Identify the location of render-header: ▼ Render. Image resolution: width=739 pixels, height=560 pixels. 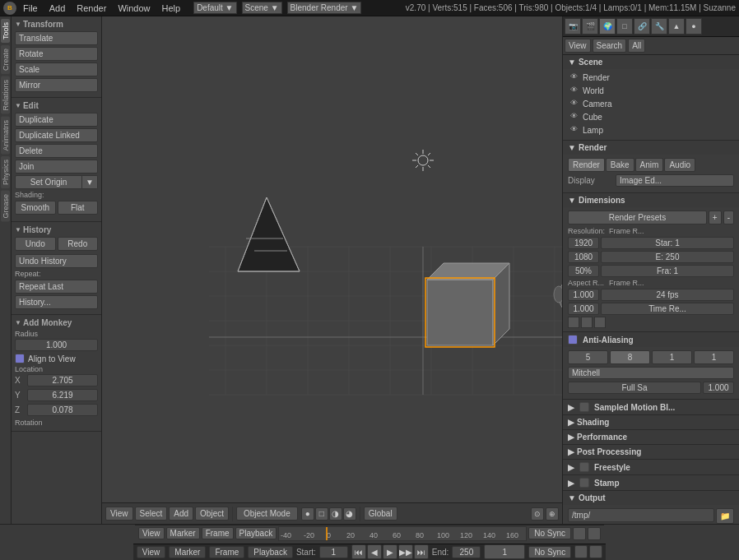
(651, 148).